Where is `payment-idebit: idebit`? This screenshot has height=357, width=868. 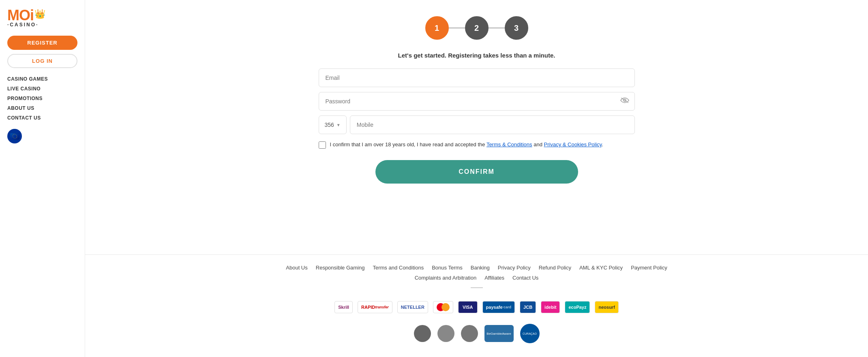
payment-idebit: idebit is located at coordinates (551, 307).